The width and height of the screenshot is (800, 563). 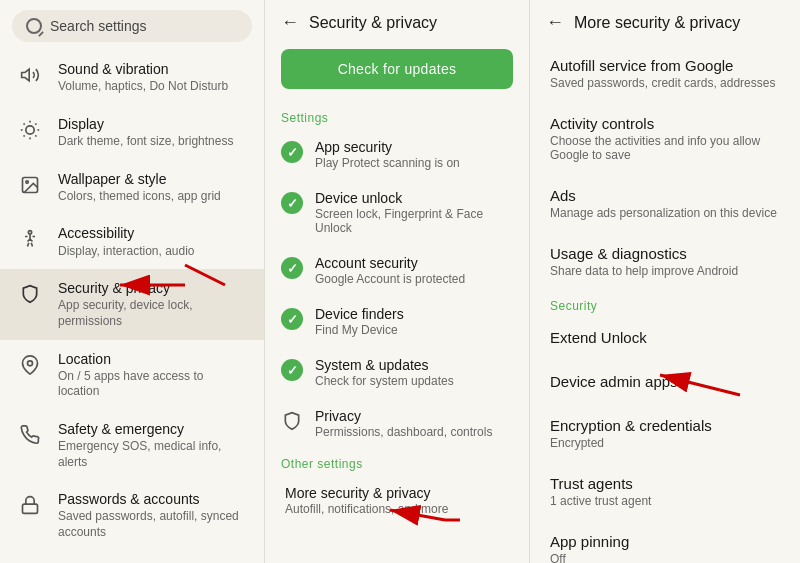 What do you see at coordinates (397, 270) in the screenshot?
I see `mid-item-account-security: Account security Google Account is prote…` at bounding box center [397, 270].